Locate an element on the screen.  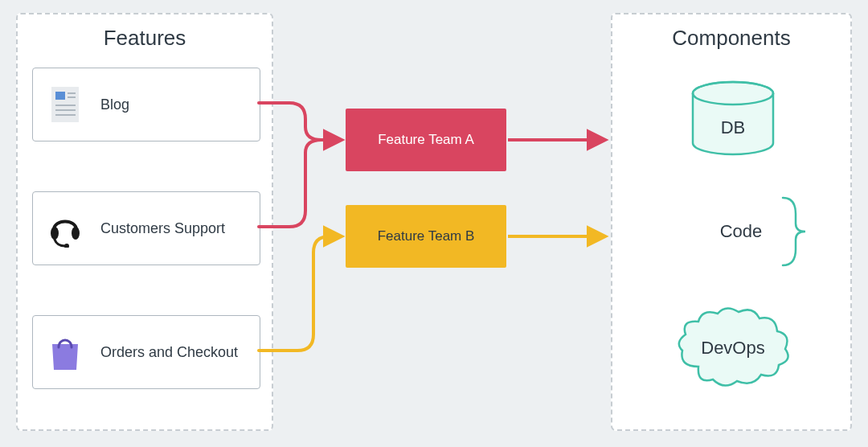
feature-team-b-box: Feature Team B is located at coordinates (426, 236).